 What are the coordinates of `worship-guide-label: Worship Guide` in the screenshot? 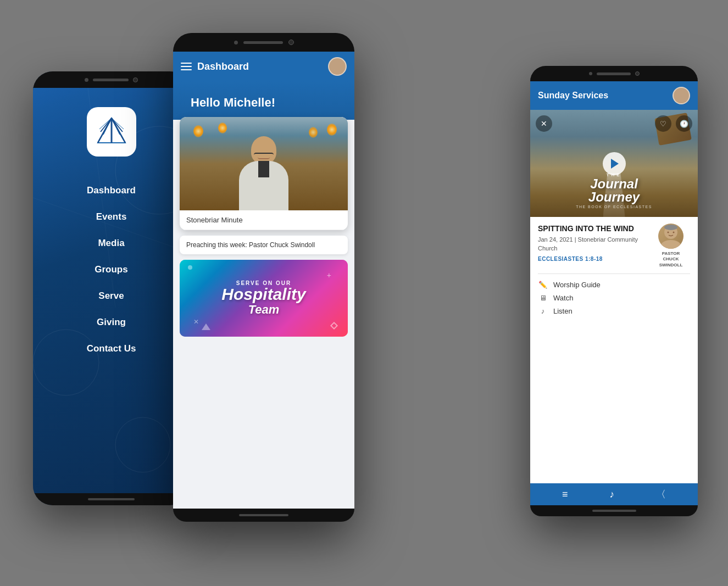 It's located at (577, 284).